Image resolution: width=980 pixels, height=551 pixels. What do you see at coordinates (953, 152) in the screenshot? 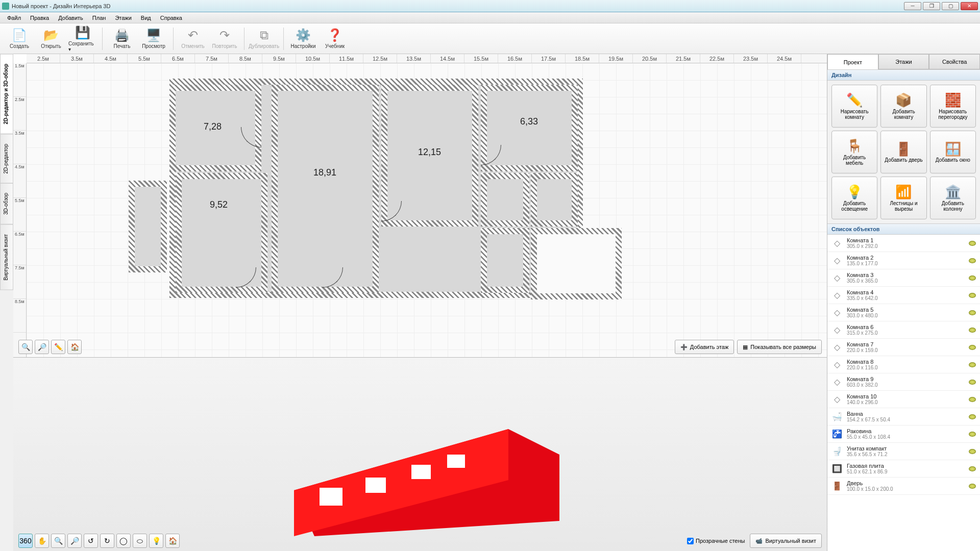
I see `design-Добавить окно: 🪟Добавить окно` at bounding box center [953, 152].